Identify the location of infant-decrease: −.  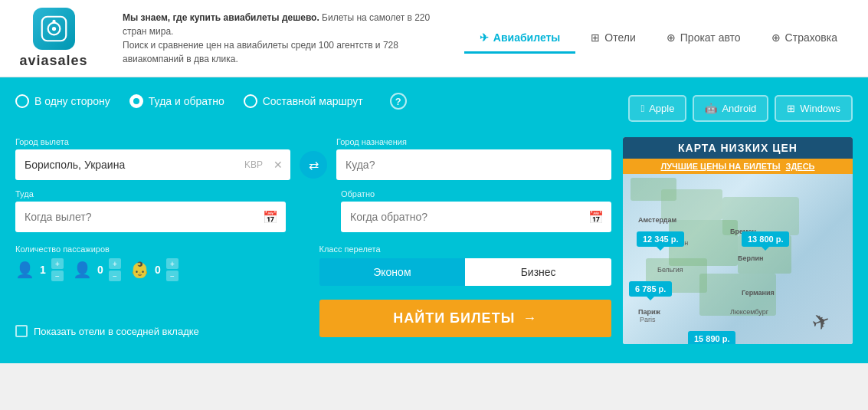
(172, 276).